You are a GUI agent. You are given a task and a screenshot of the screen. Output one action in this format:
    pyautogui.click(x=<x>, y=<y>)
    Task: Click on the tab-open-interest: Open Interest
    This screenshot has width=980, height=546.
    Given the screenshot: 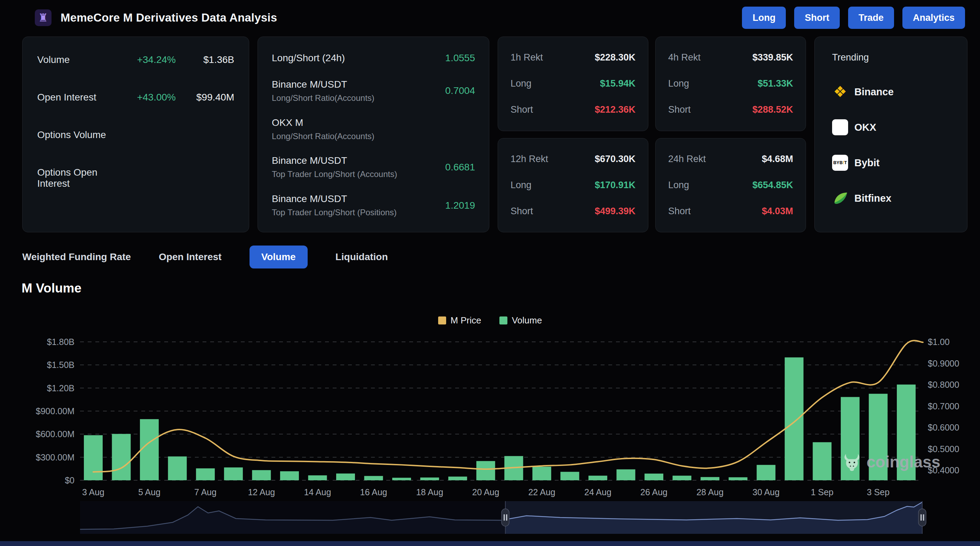 What is the action you would take?
    pyautogui.click(x=190, y=257)
    